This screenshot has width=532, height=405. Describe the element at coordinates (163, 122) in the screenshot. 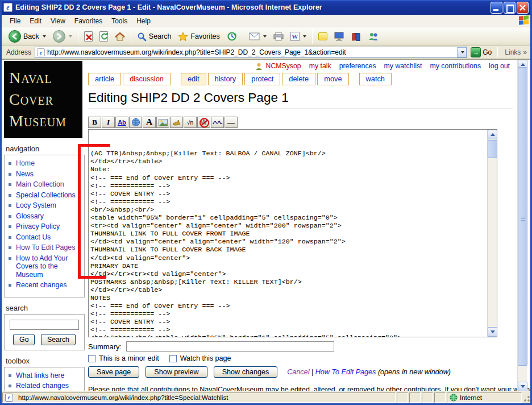

I see `embedded-image-button` at that location.